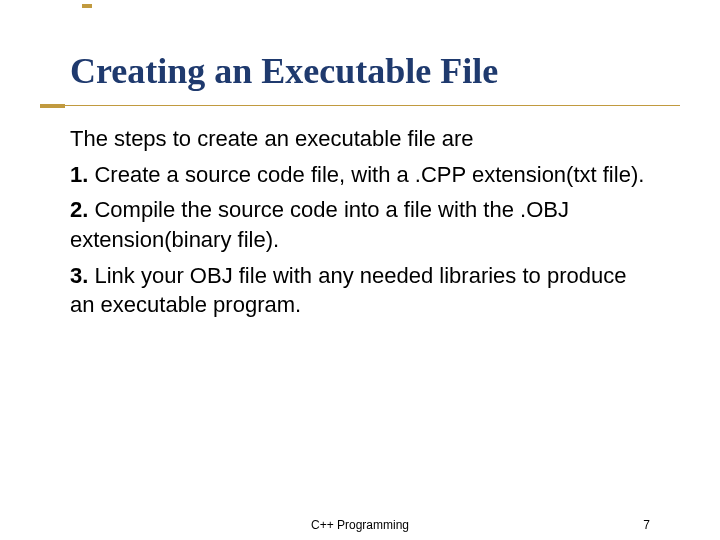 This screenshot has width=720, height=540. Describe the element at coordinates (87, 6) in the screenshot. I see `corner-decoration` at that location.